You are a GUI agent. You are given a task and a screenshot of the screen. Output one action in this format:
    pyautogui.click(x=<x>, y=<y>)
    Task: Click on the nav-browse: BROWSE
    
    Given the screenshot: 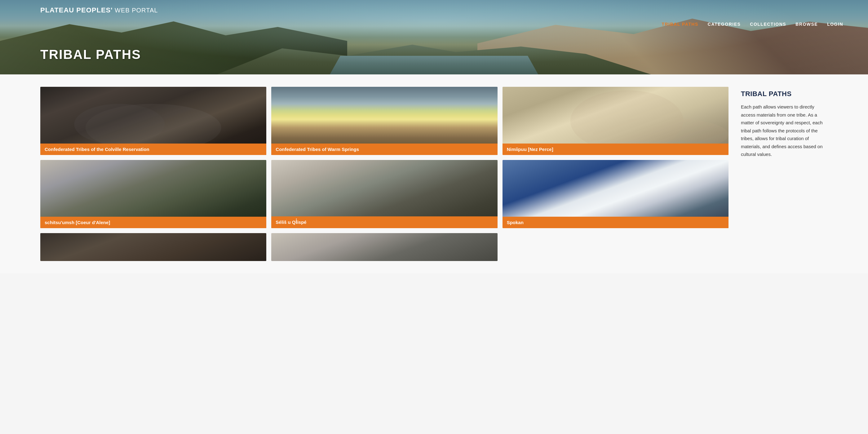 What is the action you would take?
    pyautogui.click(x=807, y=24)
    